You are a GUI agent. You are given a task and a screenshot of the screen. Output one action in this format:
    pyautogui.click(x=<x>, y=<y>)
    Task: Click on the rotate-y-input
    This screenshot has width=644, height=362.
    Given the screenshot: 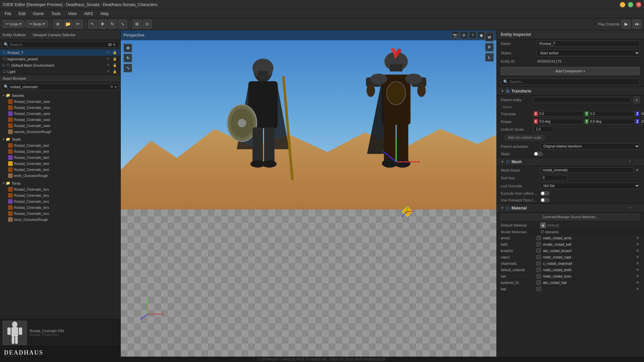 What is the action you would take?
    pyautogui.click(x=611, y=121)
    